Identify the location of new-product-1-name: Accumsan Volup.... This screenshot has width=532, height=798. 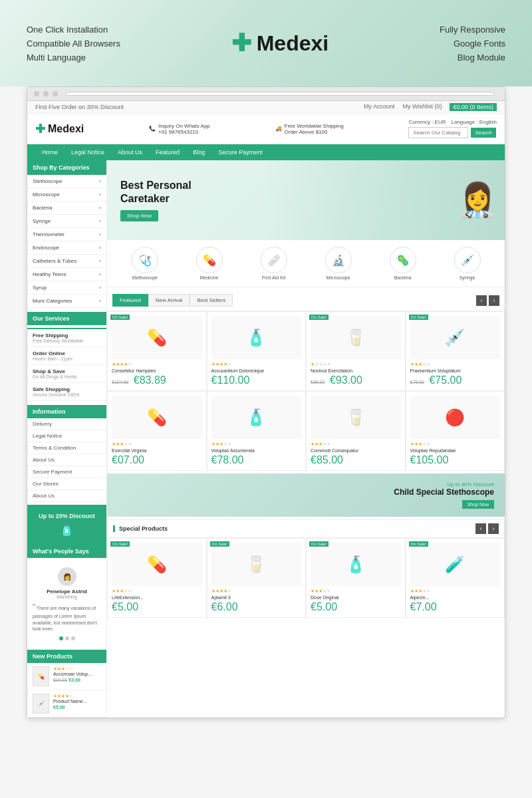
(72, 674).